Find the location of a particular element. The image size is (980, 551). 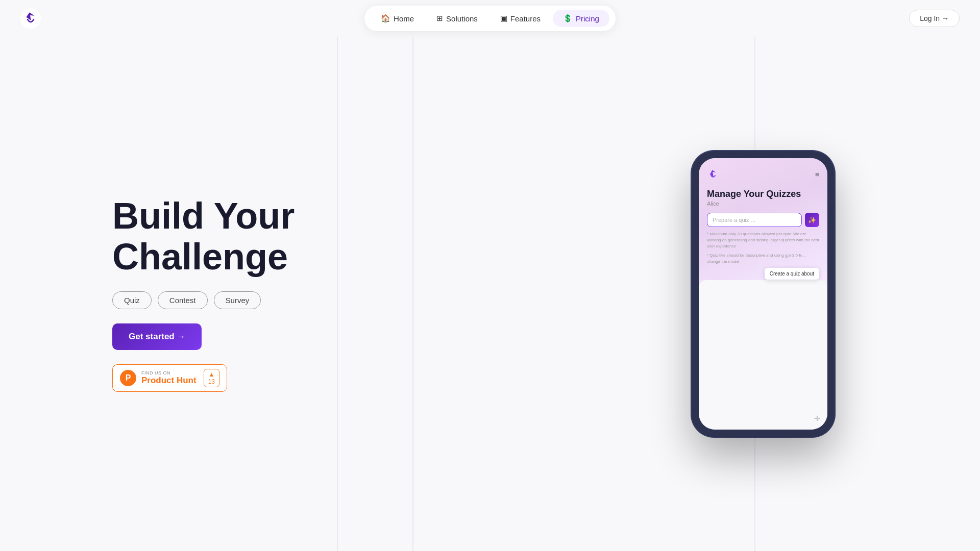

navigation: 🏠 Home ⊞ Solutions ▣ Features 💲 Pricing is located at coordinates (490, 18).